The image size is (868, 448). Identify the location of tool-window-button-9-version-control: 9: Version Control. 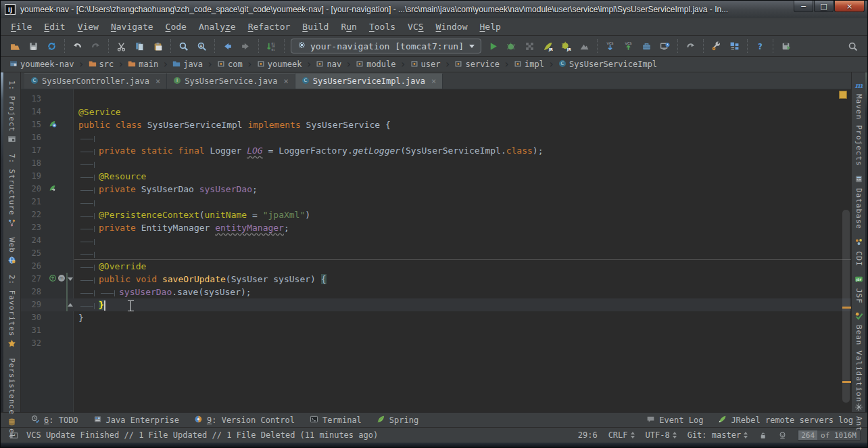
(245, 420).